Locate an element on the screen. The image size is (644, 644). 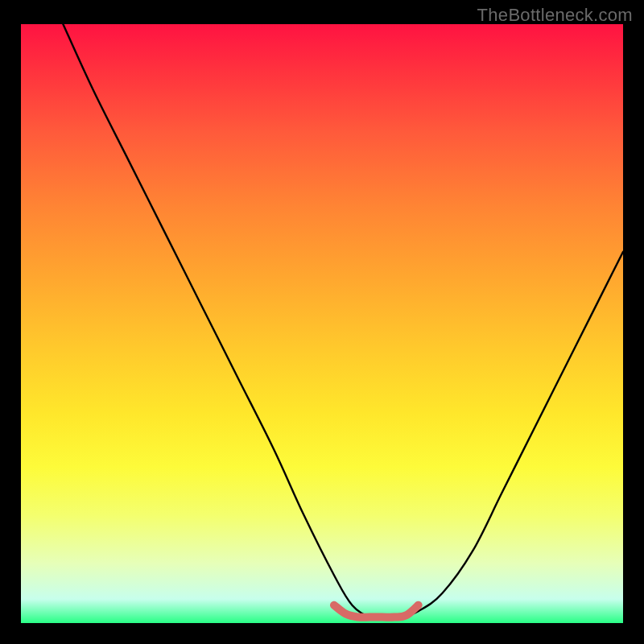
watermark-text: TheBottleneck.com is located at coordinates (555, 15).